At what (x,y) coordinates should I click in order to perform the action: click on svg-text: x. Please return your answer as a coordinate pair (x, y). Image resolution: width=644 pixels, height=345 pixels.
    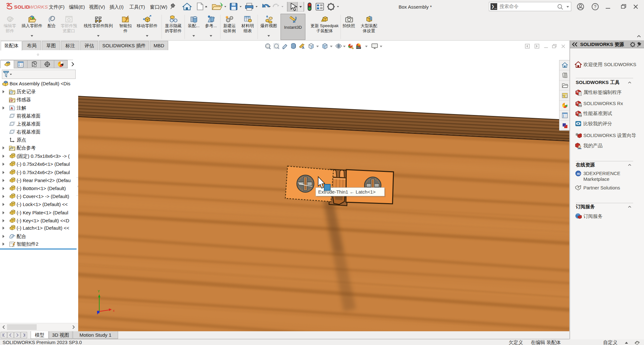
    Looking at the image, I should click on (114, 310).